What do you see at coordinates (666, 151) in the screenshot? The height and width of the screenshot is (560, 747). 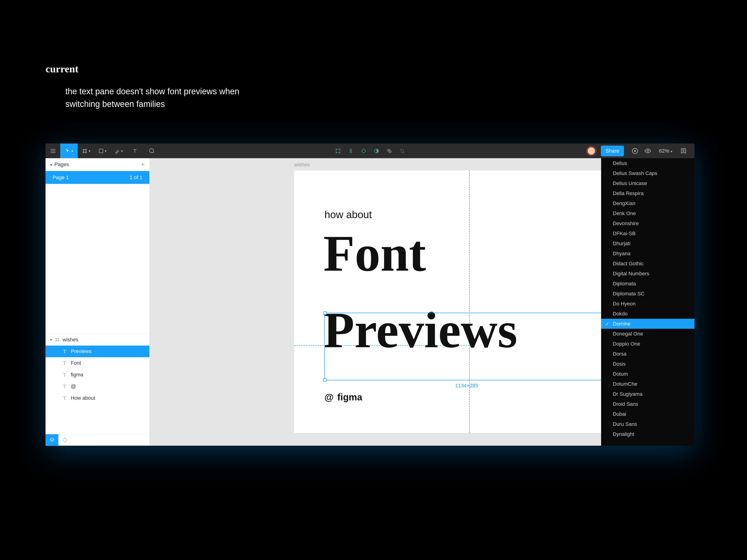 I see `zoom-level: 62% ▾` at bounding box center [666, 151].